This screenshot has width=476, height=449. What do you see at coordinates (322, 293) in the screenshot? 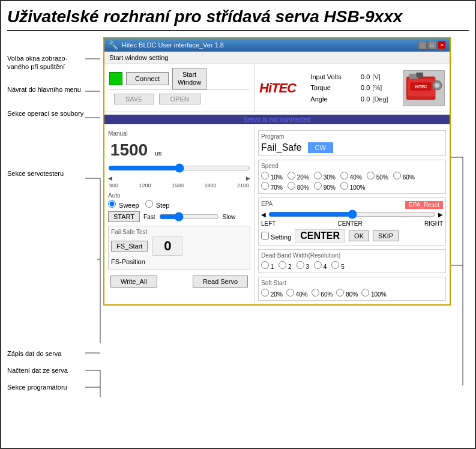
I see `ss-60: 60%` at bounding box center [322, 293].